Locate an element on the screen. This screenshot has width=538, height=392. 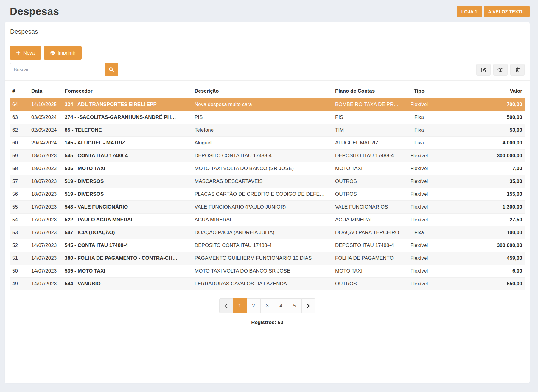
delete-button is located at coordinates (517, 70).